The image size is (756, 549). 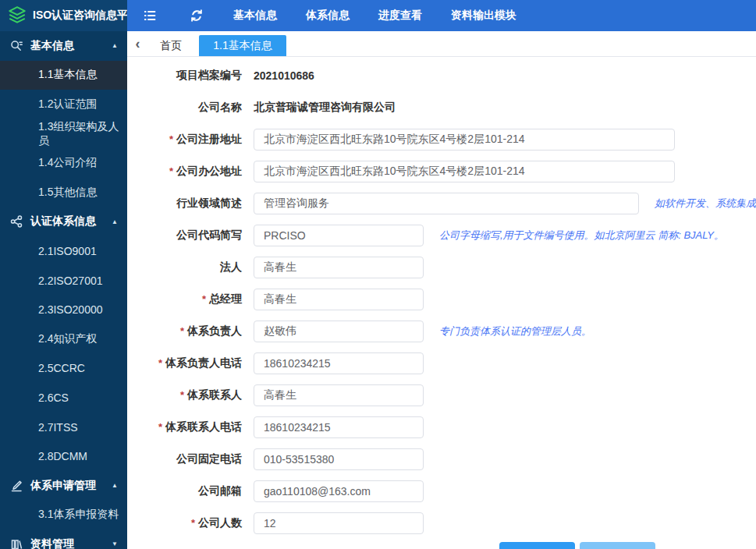 I want to click on input-company-email, so click(x=339, y=491).